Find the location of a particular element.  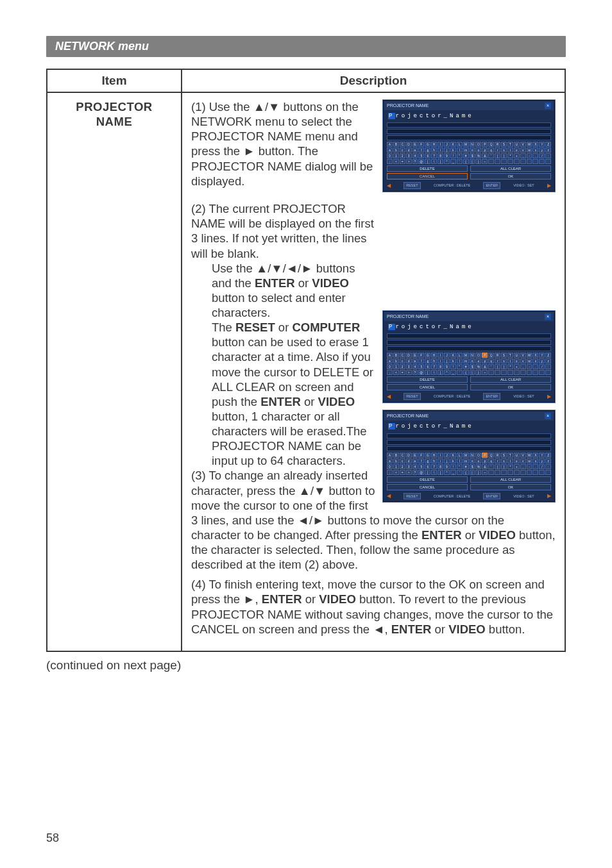

continued-note: (continued on next page) is located at coordinates (306, 665).